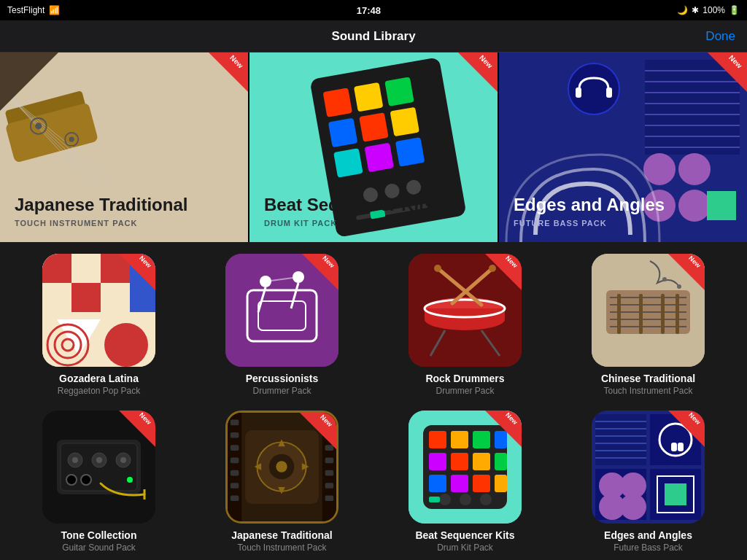  What do you see at coordinates (54, 10) in the screenshot?
I see `wifi-icon: 📶` at bounding box center [54, 10].